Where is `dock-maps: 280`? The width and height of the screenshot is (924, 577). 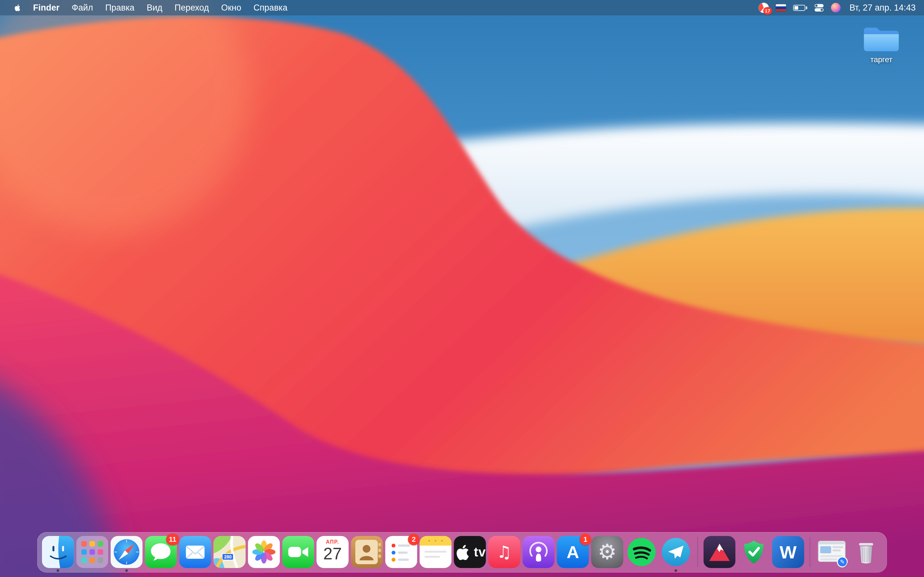
dock-maps: 280 is located at coordinates (230, 552).